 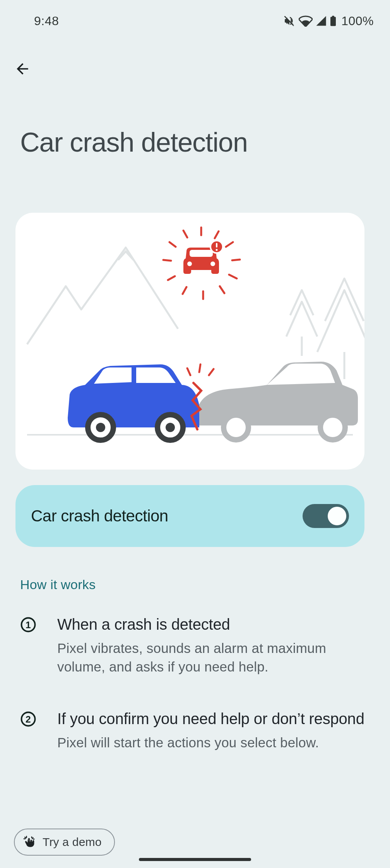 I want to click on step-one: 1 When a crash is detected Pixel vibrate…, so click(x=195, y=645).